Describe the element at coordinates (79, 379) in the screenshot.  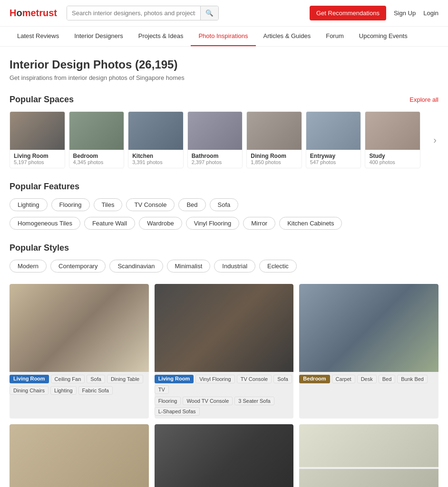
I see `photo-card-1-tags: Living Room Ceiling Fan Sofa Dining Tabl…` at that location.